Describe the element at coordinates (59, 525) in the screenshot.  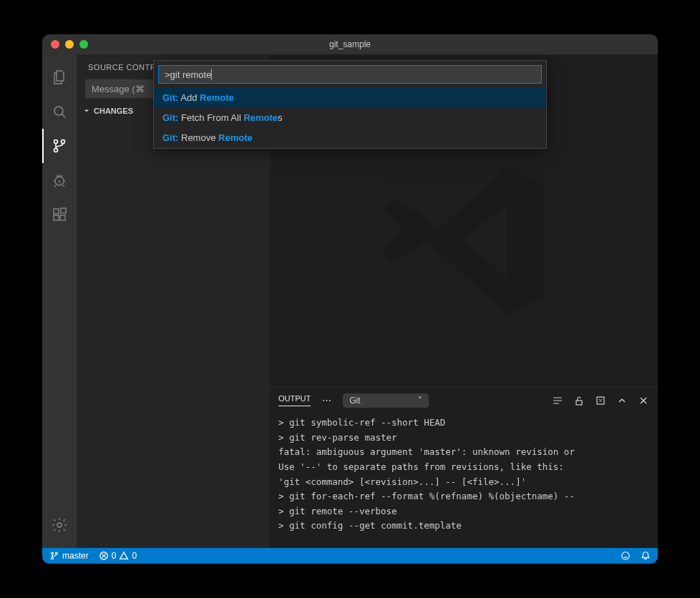
I see `settings-gear` at that location.